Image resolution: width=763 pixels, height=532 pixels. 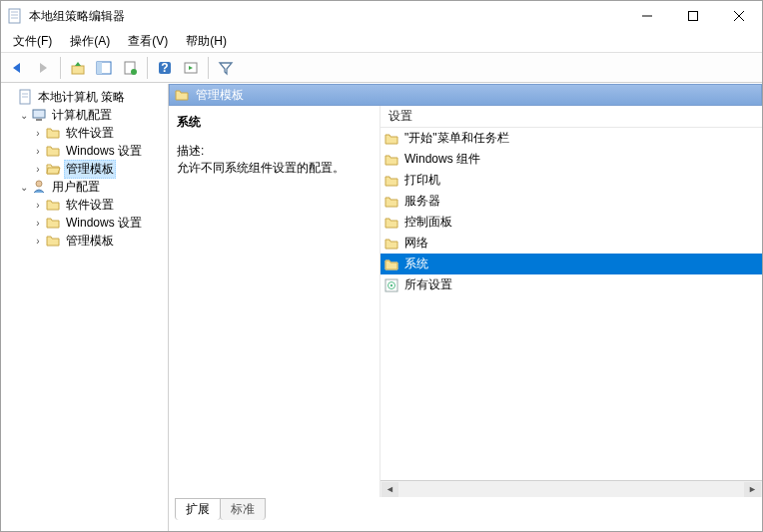 What do you see at coordinates (327, 16) in the screenshot?
I see `window-title: 本地组策略编辑器` at bounding box center [327, 16].